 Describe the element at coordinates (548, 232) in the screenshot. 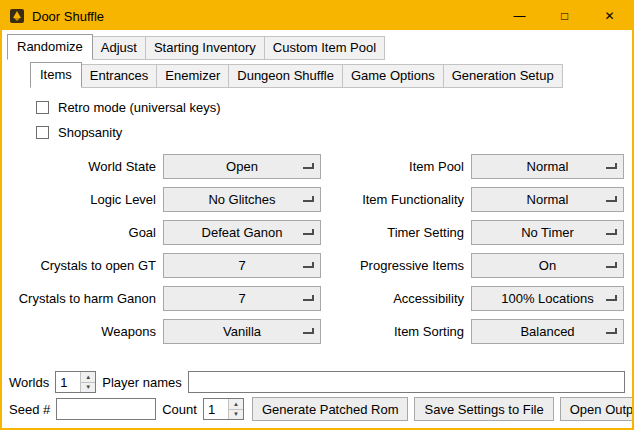

I see `timer-setting-dropdown: No Timer` at that location.